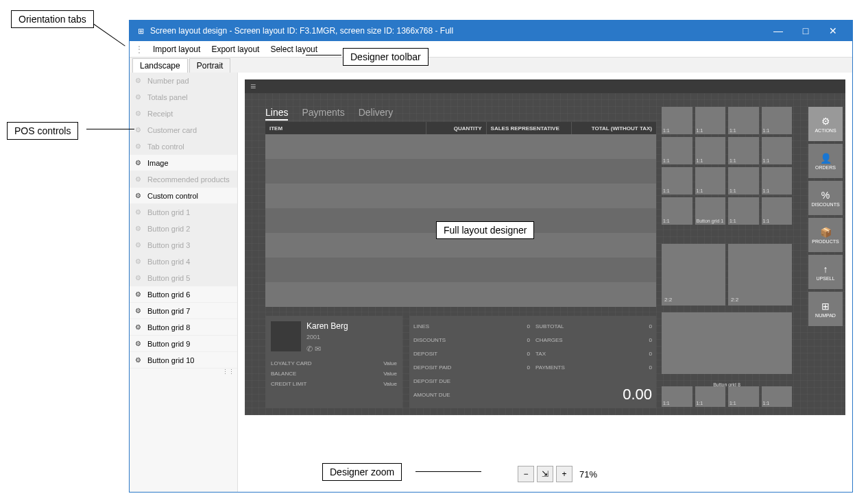  I want to click on side-discounts-button: %DISCOUNTS, so click(825, 198).